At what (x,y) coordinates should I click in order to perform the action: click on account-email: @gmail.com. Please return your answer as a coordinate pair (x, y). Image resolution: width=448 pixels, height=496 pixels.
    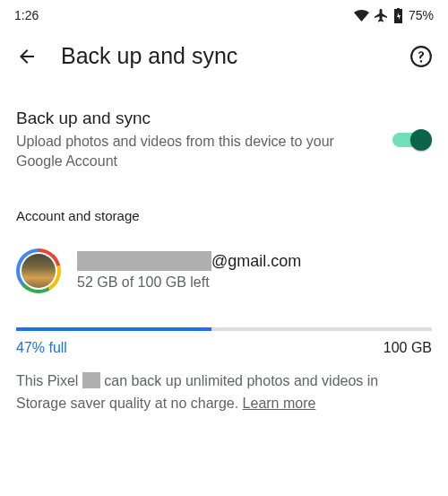
    Looking at the image, I should click on (254, 261).